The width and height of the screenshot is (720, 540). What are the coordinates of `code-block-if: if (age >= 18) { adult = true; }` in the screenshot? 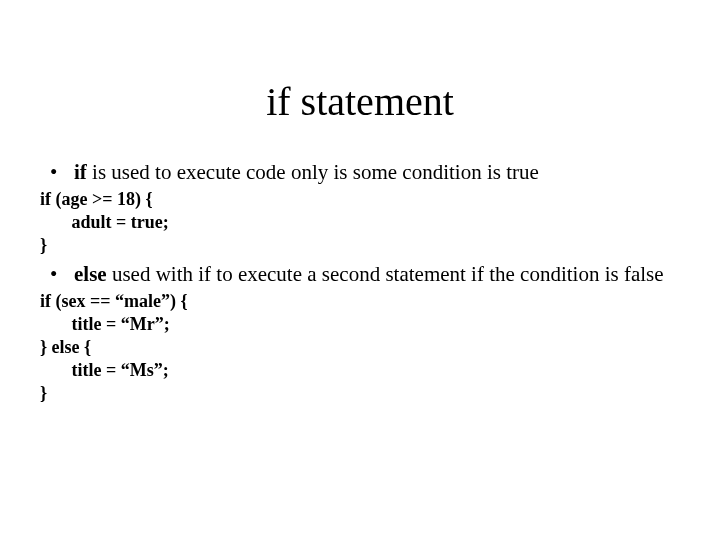 It's located at (360, 222).